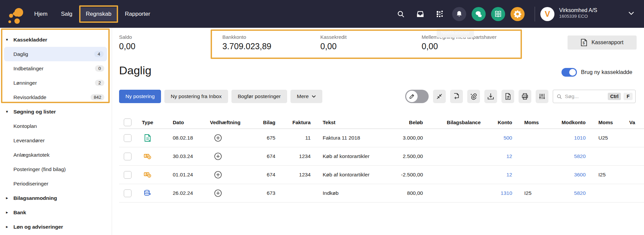 This screenshot has width=644, height=235. I want to click on toolbar-tools: Søg... Ctrl F, so click(521, 96).